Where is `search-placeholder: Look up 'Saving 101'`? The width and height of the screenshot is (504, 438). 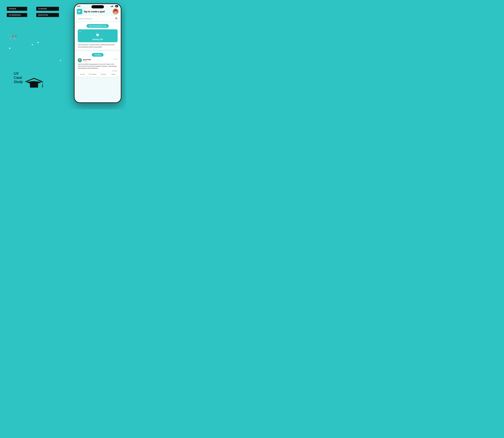
search-placeholder: Look up 'Saving 101' is located at coordinates (85, 19).